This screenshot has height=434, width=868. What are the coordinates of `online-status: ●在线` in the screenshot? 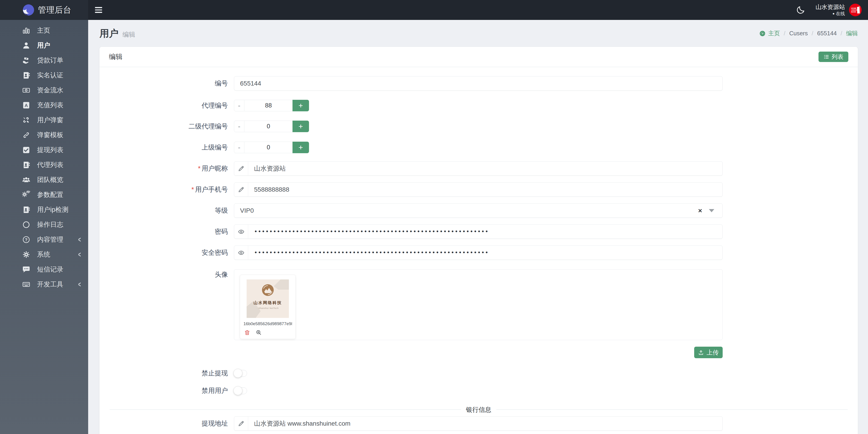 It's located at (830, 13).